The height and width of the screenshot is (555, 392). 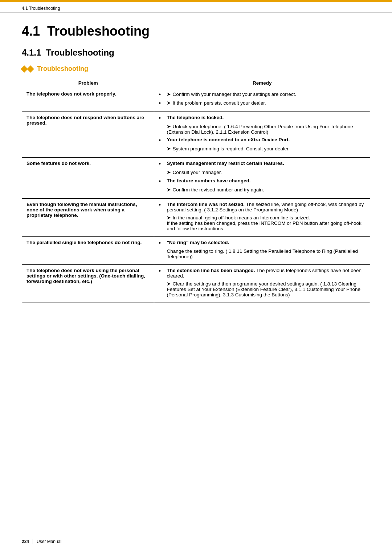 I want to click on list-item: Change the setting to ring. ( 1.8.11 Set…, so click(x=262, y=254).